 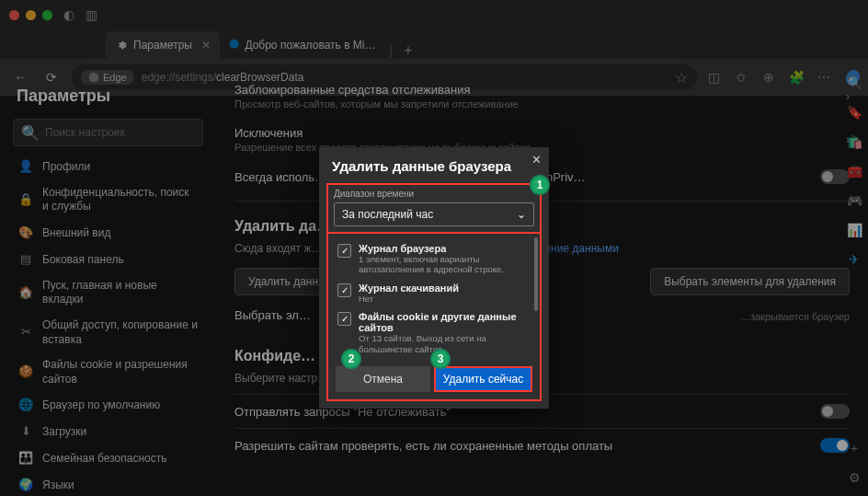 What do you see at coordinates (351, 359) in the screenshot?
I see `annotation-badge-2: 2` at bounding box center [351, 359].